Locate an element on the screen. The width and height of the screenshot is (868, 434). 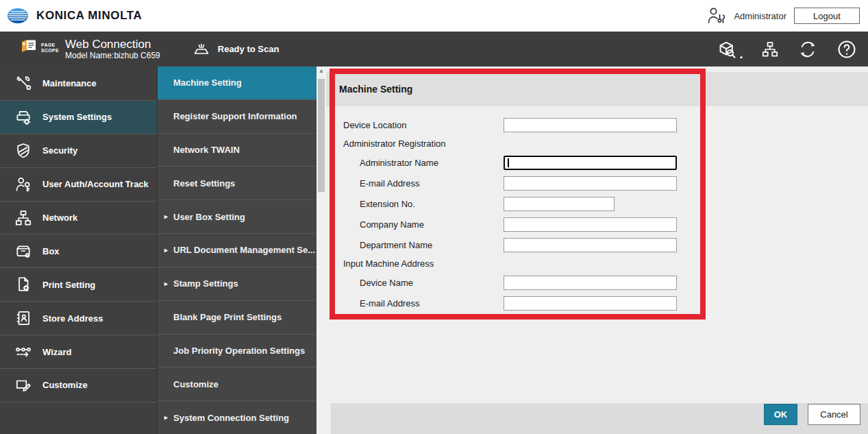
sidebar-item-system-settings: System Settings is located at coordinates (78, 117).